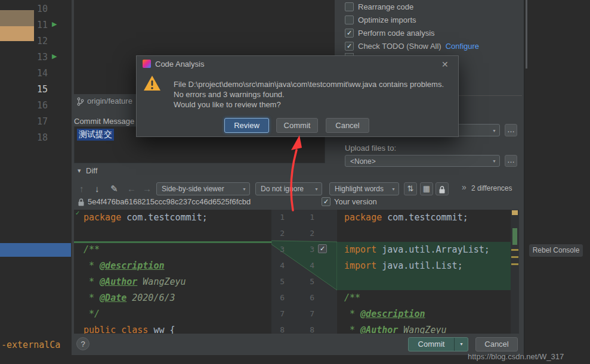  I want to click on commit-message-label: Commit Message, so click(104, 122).